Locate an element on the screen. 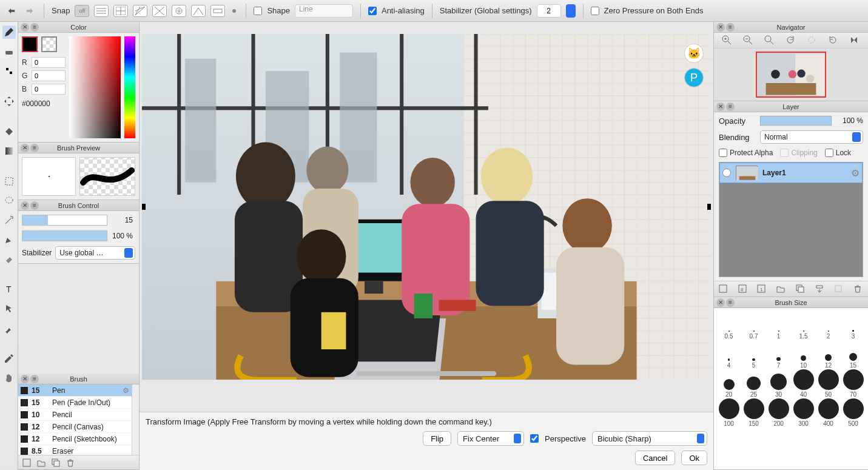 The height and width of the screenshot is (470, 868). select-rect-tool is located at coordinates (9, 181).